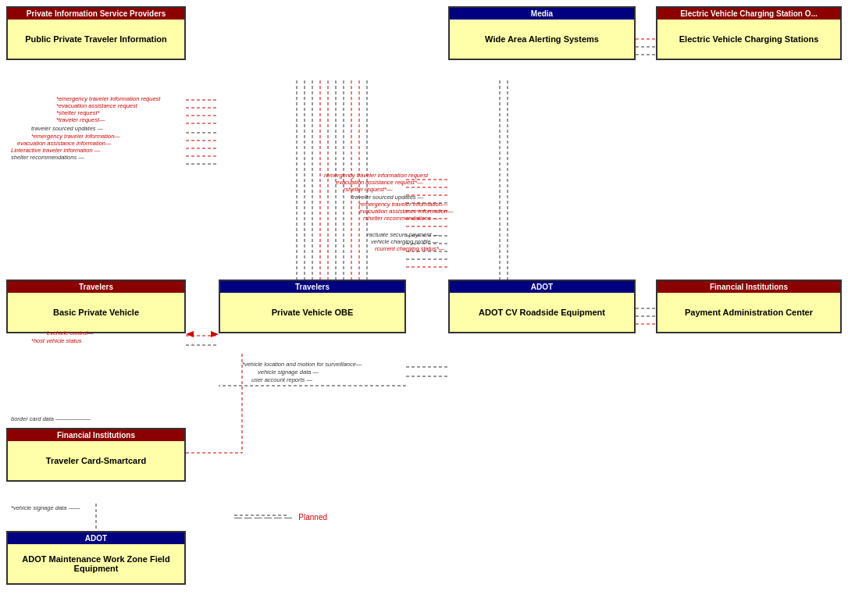 The height and width of the screenshot is (616, 848). I want to click on private-info-body: Public Private Traveler Information, so click(96, 39).